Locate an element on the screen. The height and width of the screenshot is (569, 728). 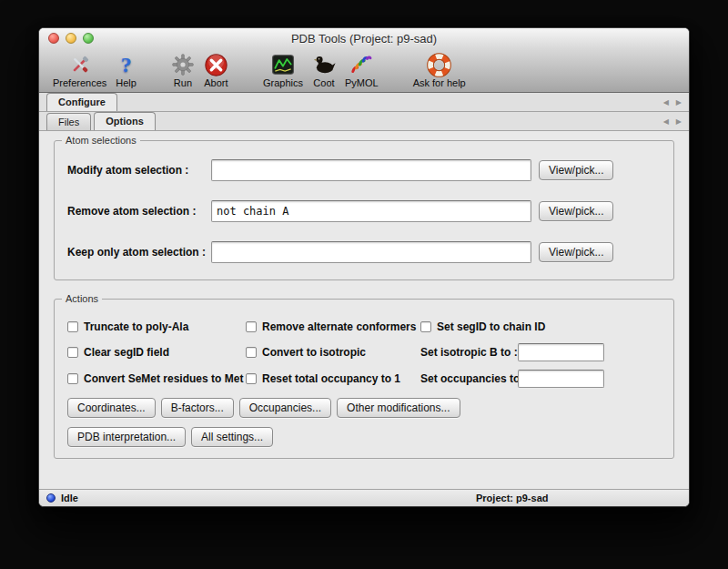
graphics-icon is located at coordinates (283, 65).